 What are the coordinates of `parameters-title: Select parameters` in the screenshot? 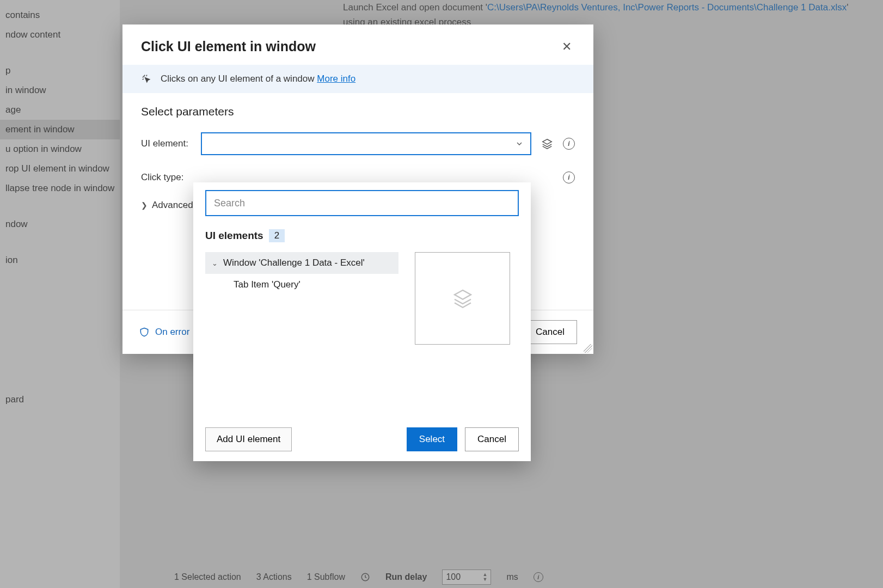 It's located at (358, 112).